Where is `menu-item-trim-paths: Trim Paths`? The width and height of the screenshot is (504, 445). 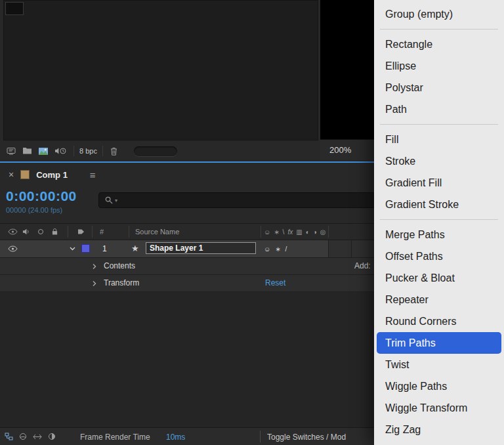 menu-item-trim-paths: Trim Paths is located at coordinates (439, 343).